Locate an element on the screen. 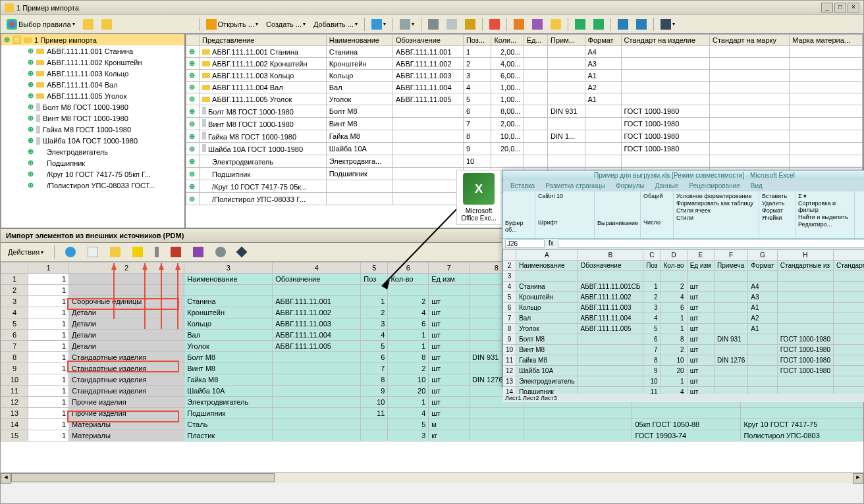 This screenshot has height=504, width=864. excel-col-header: B is located at coordinates (610, 255).